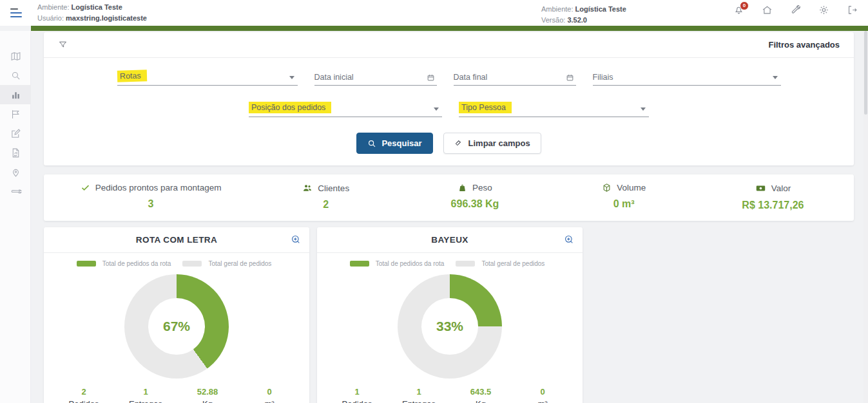 This screenshot has height=403, width=868. Describe the element at coordinates (307, 188) in the screenshot. I see `clients-icon` at that location.